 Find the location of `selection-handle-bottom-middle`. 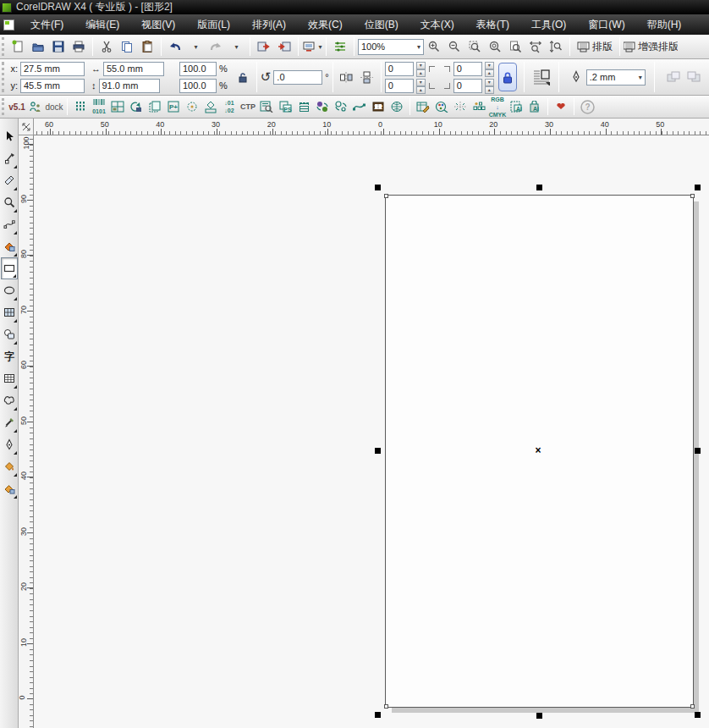

selection-handle-bottom-middle is located at coordinates (540, 716).